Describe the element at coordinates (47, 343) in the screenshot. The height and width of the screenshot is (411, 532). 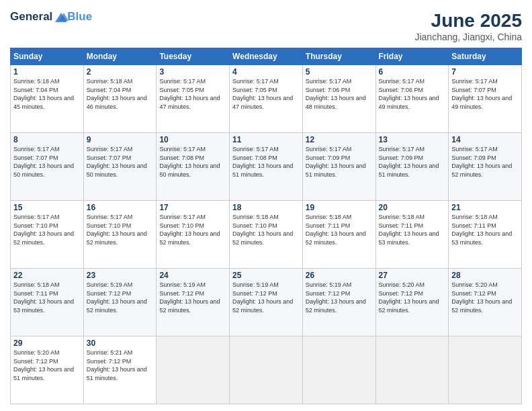
I see `day-number: 29` at that location.